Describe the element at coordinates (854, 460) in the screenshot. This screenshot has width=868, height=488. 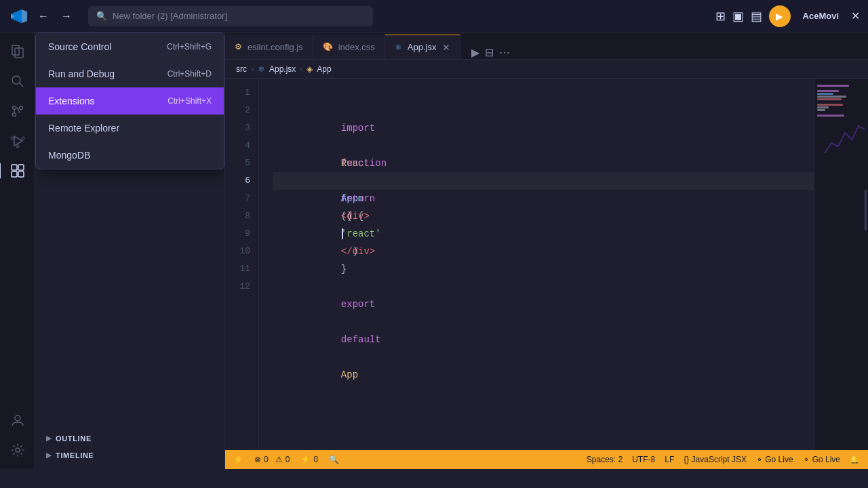
I see `bell-icon: 🔔` at that location.